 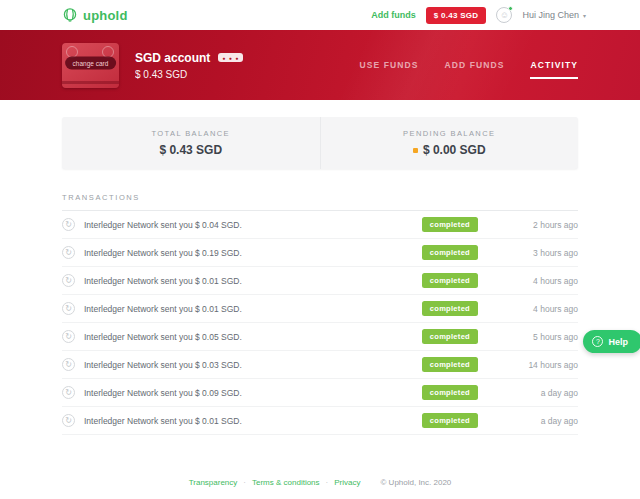 I want to click on change-card-button: change card, so click(x=91, y=62).